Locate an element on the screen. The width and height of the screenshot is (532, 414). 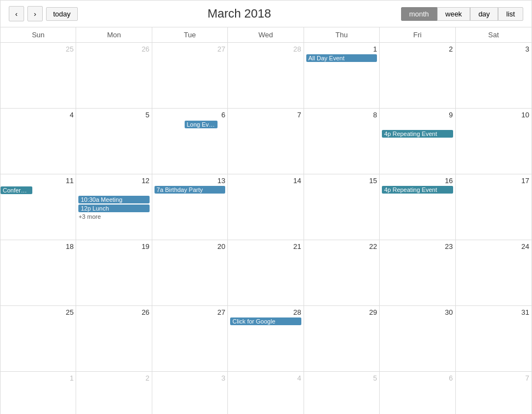
prev-button: ‹ is located at coordinates (16, 14).